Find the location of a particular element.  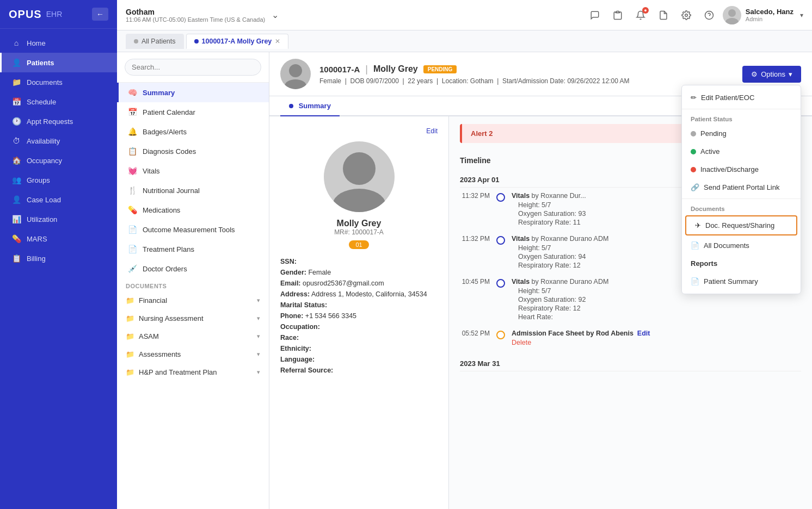

help-button is located at coordinates (709, 15).